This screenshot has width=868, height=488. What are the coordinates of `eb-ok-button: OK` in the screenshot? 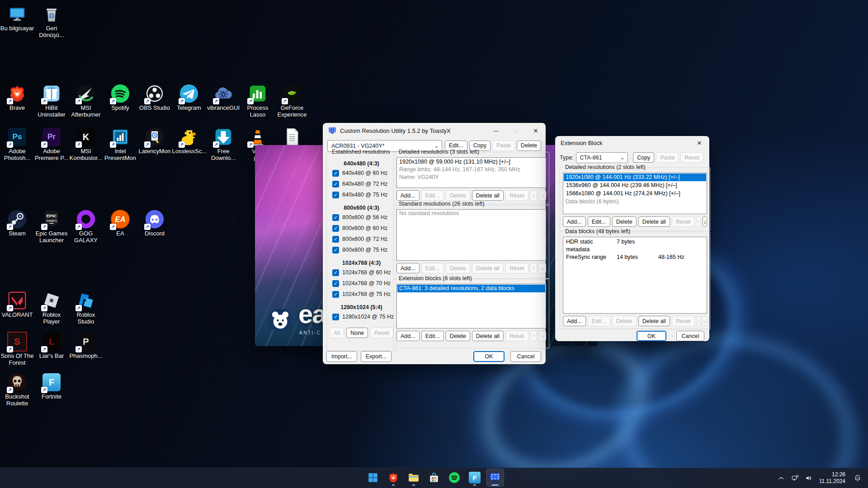 It's located at (651, 336).